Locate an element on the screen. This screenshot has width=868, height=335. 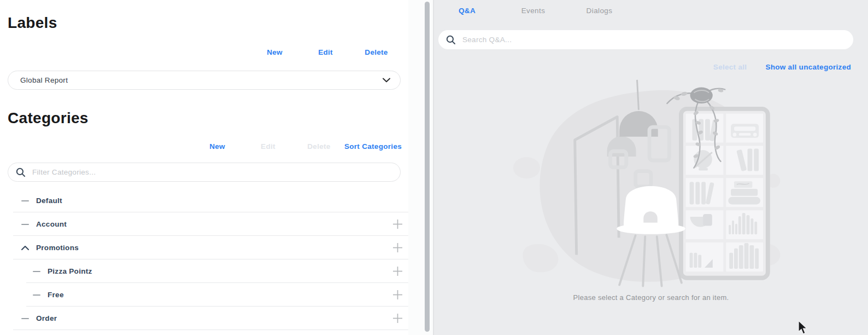
chevron-down-icon is located at coordinates (386, 80).